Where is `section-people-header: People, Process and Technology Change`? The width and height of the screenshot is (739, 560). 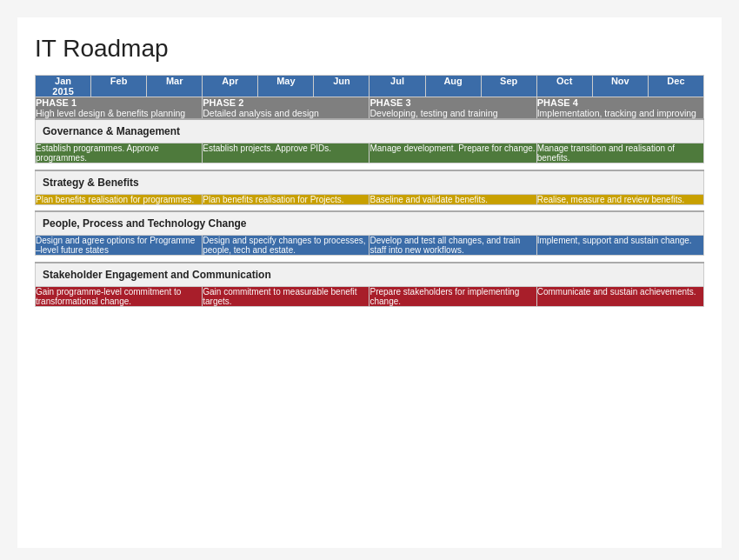
section-people-header: People, Process and Technology Change is located at coordinates (370, 223).